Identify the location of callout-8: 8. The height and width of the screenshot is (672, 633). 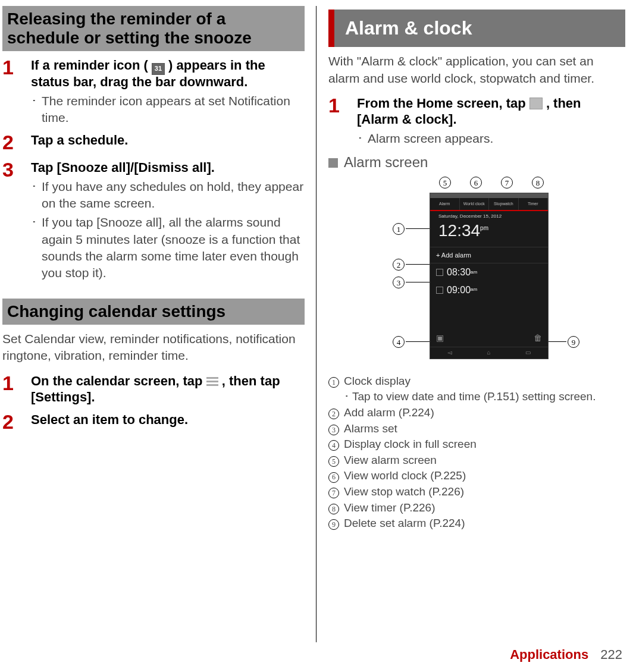
(538, 183).